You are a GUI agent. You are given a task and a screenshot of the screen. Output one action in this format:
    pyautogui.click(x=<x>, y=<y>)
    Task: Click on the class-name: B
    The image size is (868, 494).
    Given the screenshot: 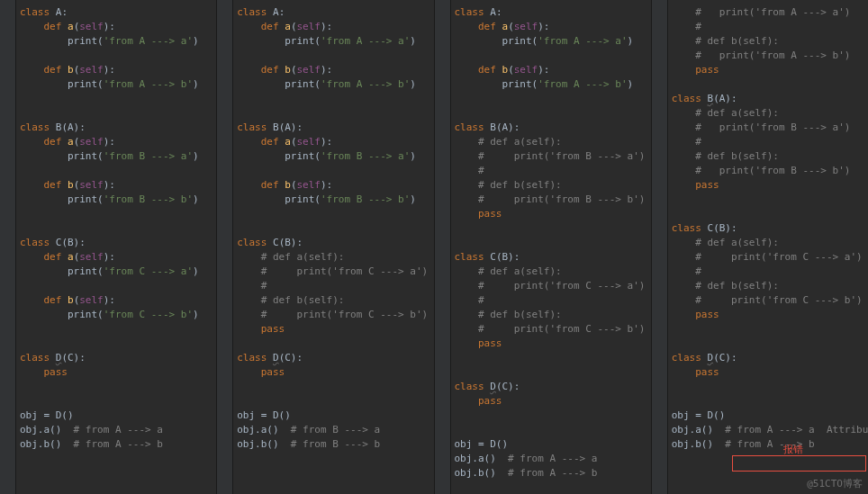 What is the action you would take?
    pyautogui.click(x=493, y=128)
    